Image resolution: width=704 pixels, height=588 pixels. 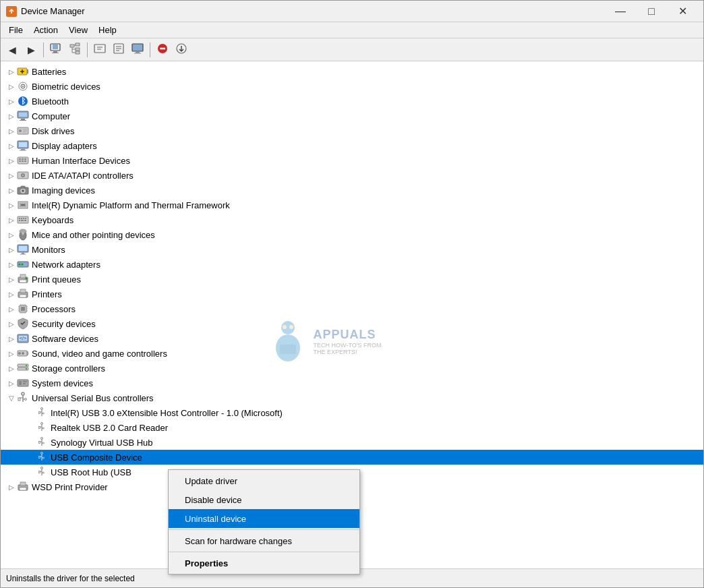 What do you see at coordinates (23, 279) in the screenshot?
I see `print-queues-icon` at bounding box center [23, 279].